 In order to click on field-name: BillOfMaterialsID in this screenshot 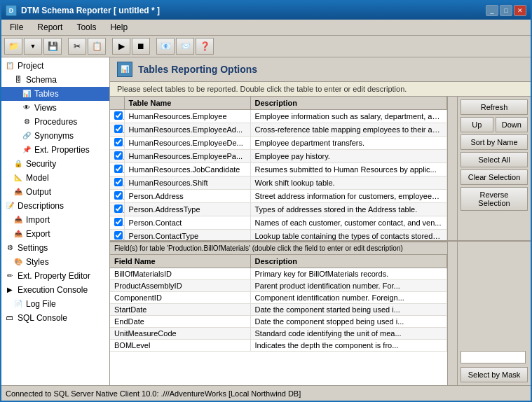, I will do `click(180, 275)`.